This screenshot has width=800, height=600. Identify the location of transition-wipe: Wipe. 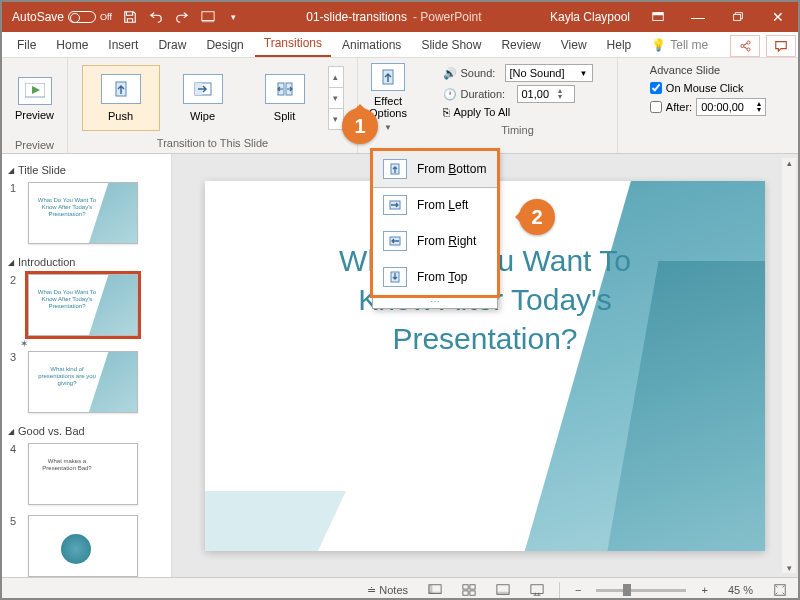
(203, 98).